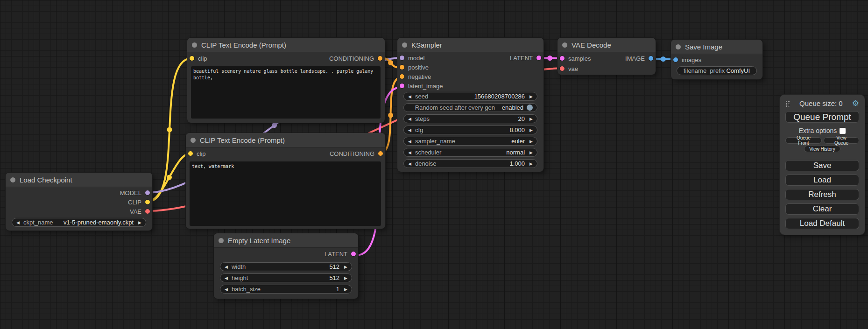 The height and width of the screenshot is (329, 868). Describe the element at coordinates (139, 203) in the screenshot. I see `output-port-clip: CLIP` at that location.